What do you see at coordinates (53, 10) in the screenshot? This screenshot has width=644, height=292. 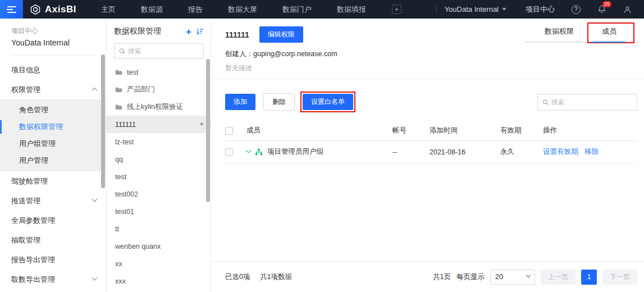 I see `app-logo: AxisBI` at bounding box center [53, 10].